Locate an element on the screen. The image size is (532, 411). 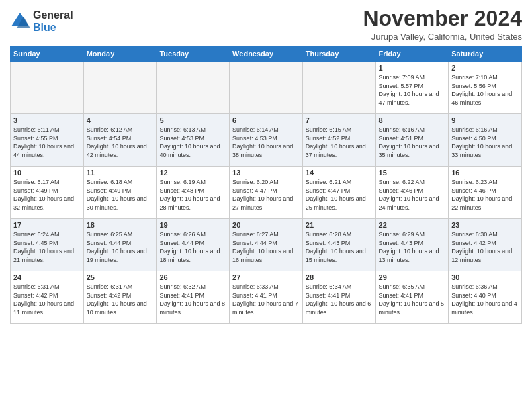
table-row: 29Sunrise: 6:35 AM Sunset: 4:41 PM Dayli… is located at coordinates (412, 298).